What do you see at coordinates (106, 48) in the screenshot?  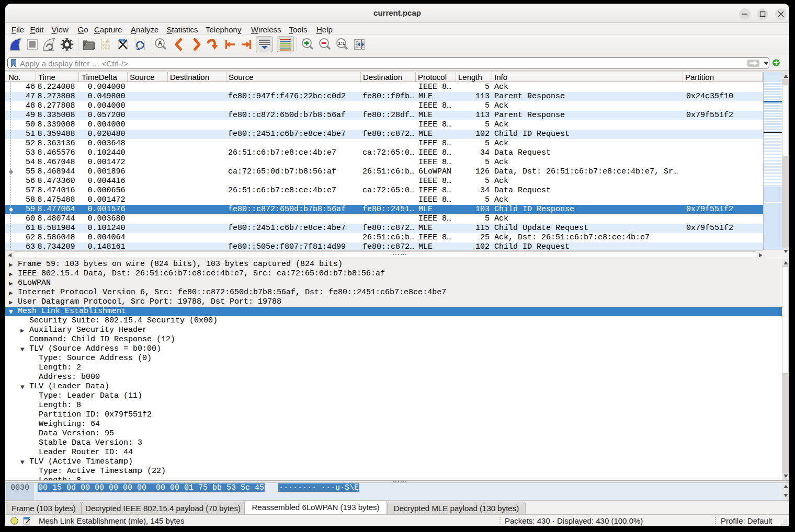 I see `svg-text: 0111` at bounding box center [106, 48].